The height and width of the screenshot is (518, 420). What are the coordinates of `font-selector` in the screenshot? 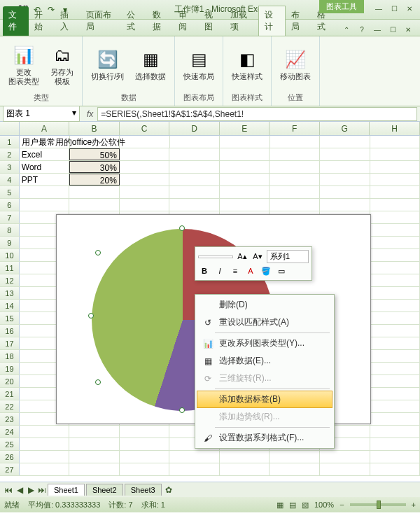 It's located at (216, 257).